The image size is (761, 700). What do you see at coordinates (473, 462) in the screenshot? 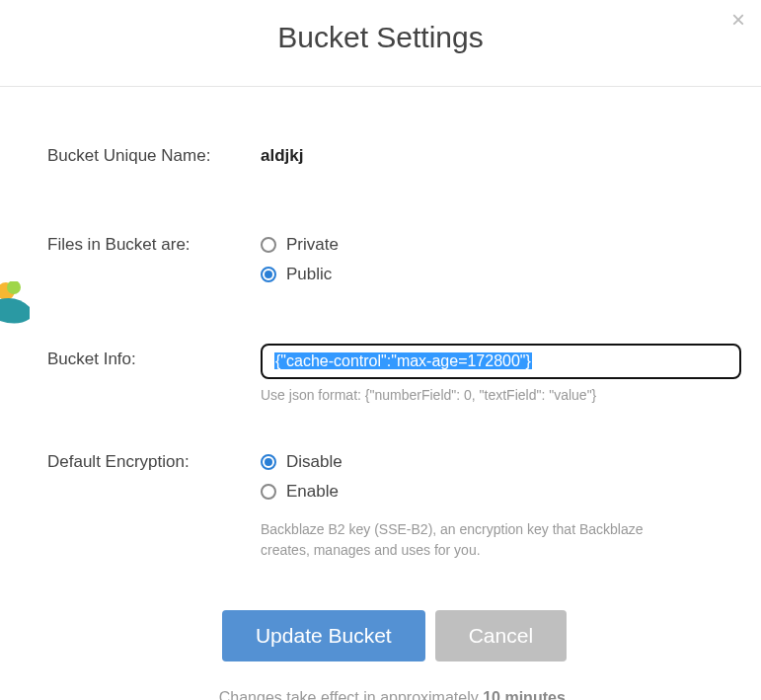
I see `encryption-option-disable: Disable` at bounding box center [473, 462].